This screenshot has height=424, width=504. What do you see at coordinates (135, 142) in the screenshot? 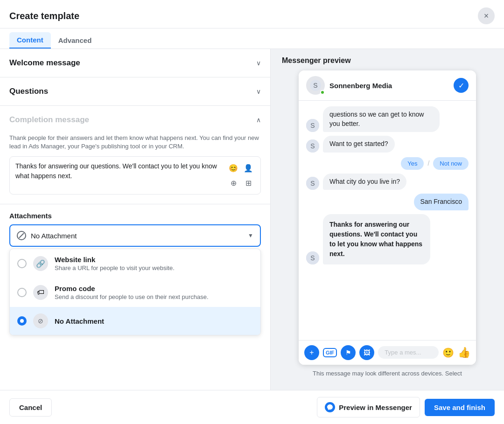
I see `completion-description: Thank people for their answers and let t…` at bounding box center [135, 142].